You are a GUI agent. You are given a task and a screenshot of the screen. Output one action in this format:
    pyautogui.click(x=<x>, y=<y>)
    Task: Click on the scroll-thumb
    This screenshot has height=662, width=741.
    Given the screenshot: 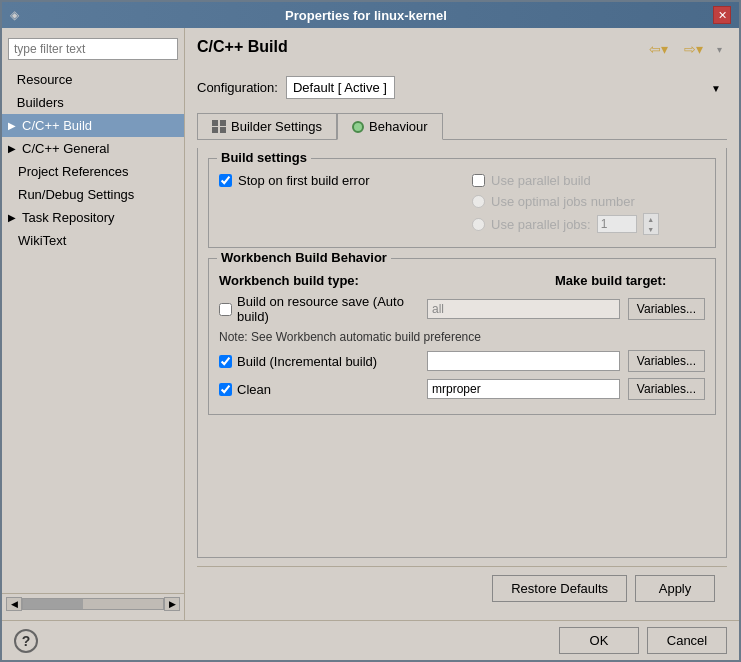 What is the action you would take?
    pyautogui.click(x=53, y=604)
    